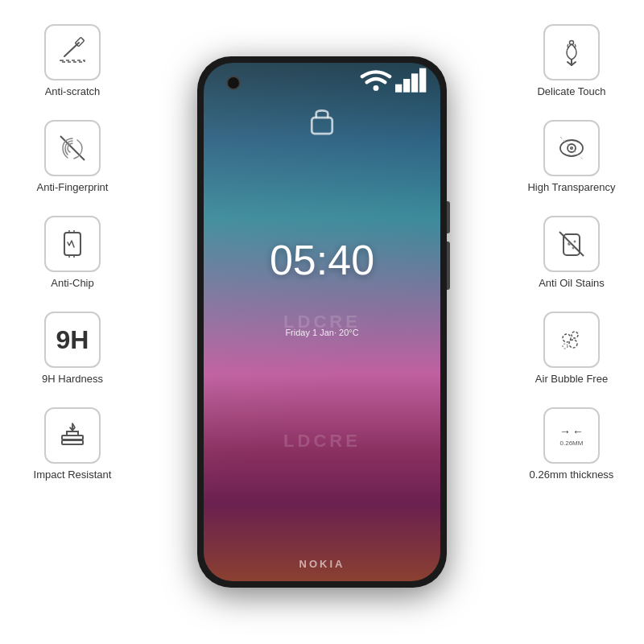 The image size is (644, 644). What do you see at coordinates (72, 52) in the screenshot?
I see `scratch-icon` at bounding box center [72, 52].